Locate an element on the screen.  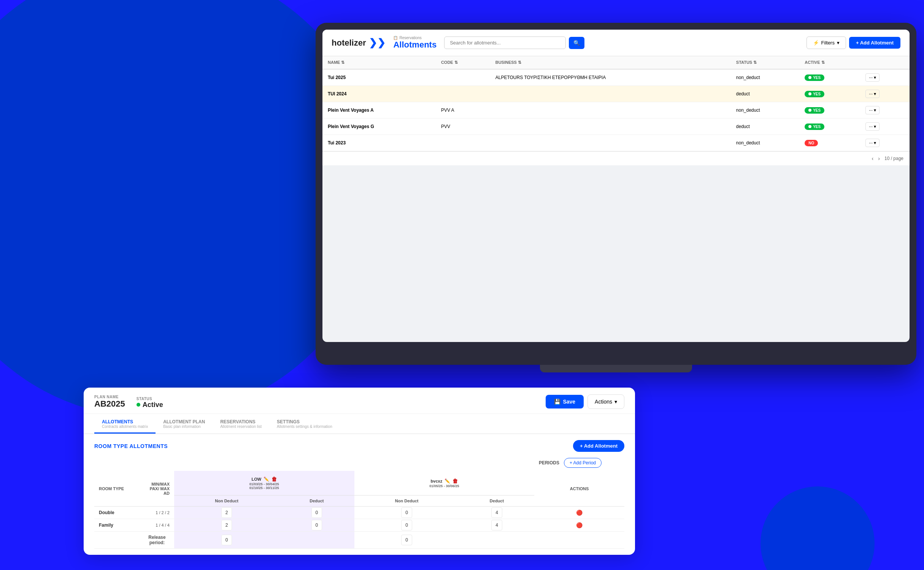
table-row: Plein Vent Voyages A PVV A non_deduct YE… is located at coordinates (616, 110).